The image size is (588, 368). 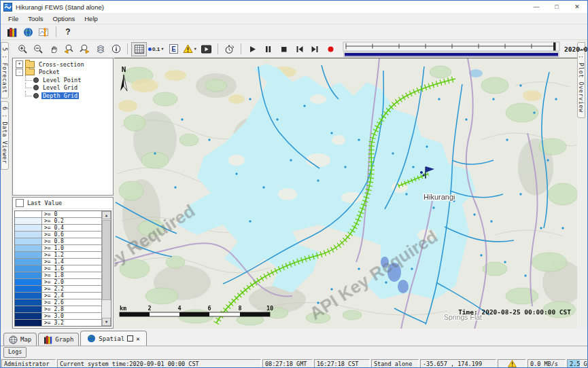 What do you see at coordinates (137, 339) in the screenshot?
I see `tab-close-icon: ✕` at bounding box center [137, 339].